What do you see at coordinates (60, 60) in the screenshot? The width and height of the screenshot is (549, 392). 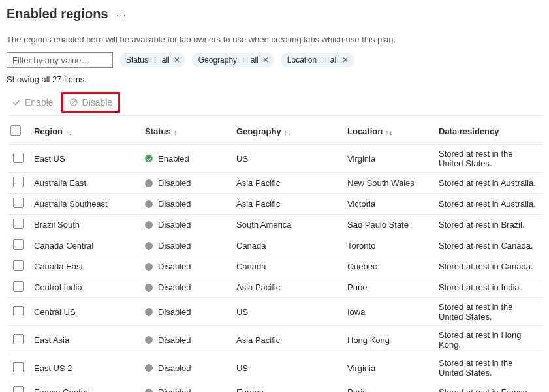 I see `filter-input` at bounding box center [60, 60].